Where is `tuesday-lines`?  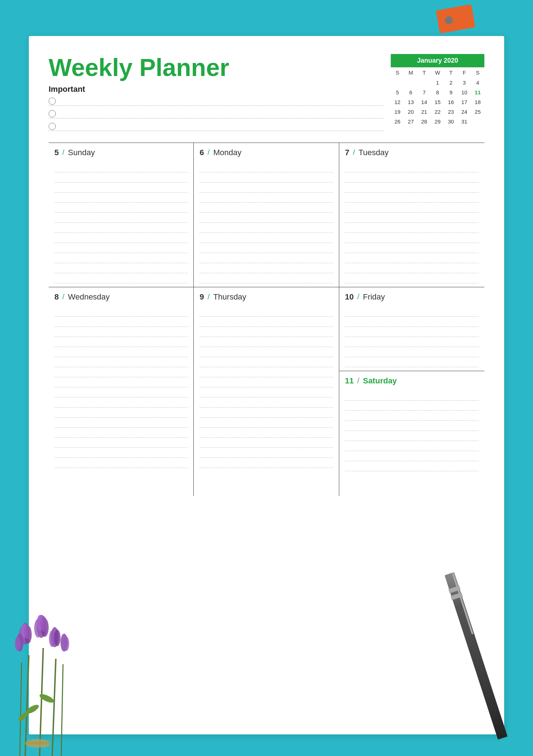
tuesday-lines is located at coordinates (412, 223).